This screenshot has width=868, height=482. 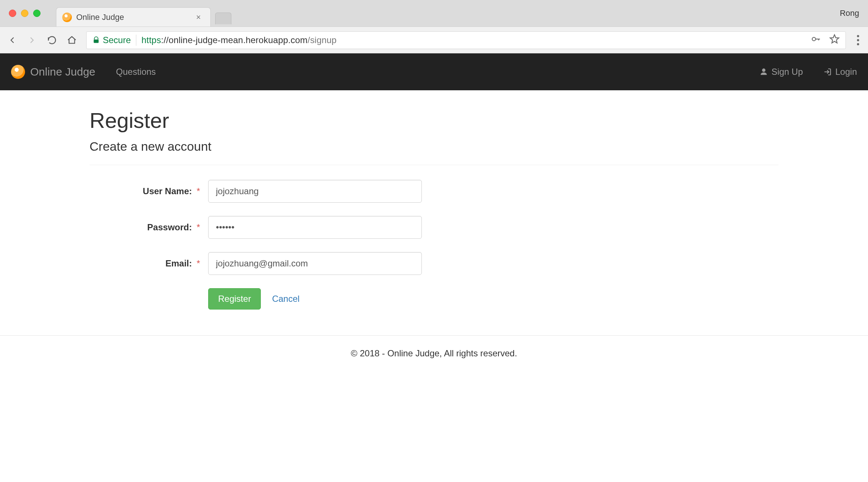 What do you see at coordinates (18, 72) in the screenshot?
I see `brand-logo-icon` at bounding box center [18, 72].